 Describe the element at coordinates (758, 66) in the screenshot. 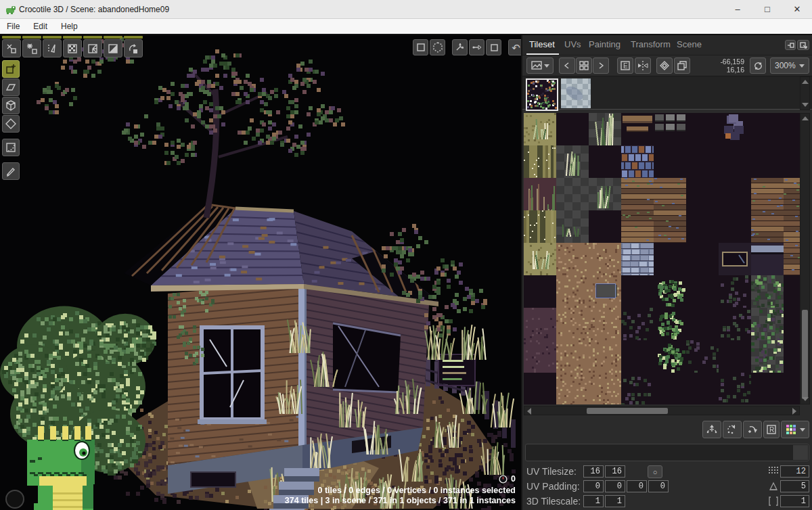

I see `reload-tileset-button` at that location.